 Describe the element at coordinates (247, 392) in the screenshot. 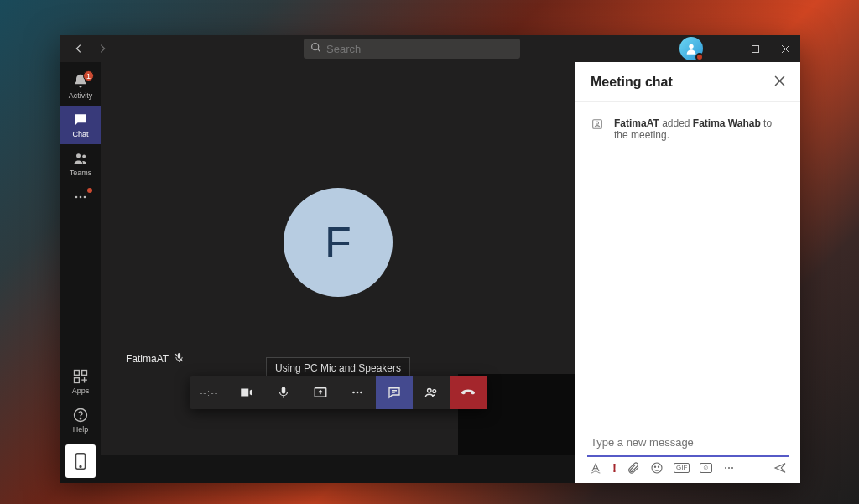

I see `camera-button` at that location.